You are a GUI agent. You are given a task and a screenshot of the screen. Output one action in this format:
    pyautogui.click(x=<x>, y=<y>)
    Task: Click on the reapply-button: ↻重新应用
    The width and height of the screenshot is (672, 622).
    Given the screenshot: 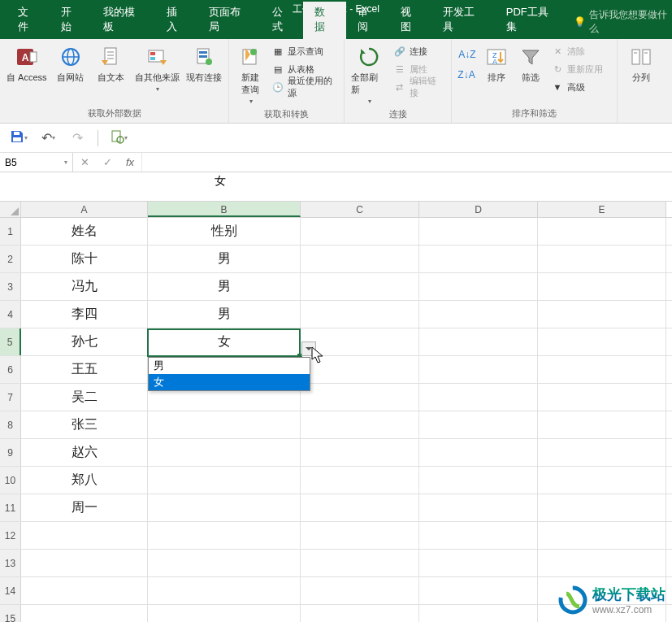 What is the action you would take?
    pyautogui.click(x=577, y=69)
    